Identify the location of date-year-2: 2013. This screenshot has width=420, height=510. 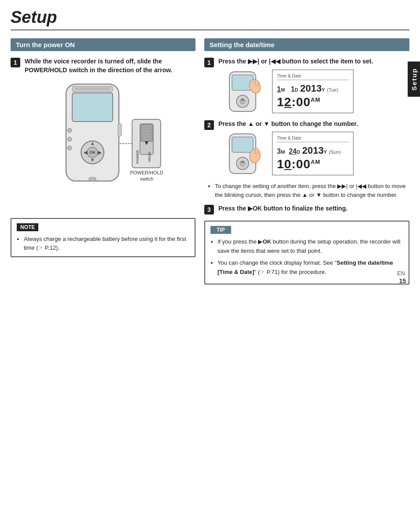
(313, 151).